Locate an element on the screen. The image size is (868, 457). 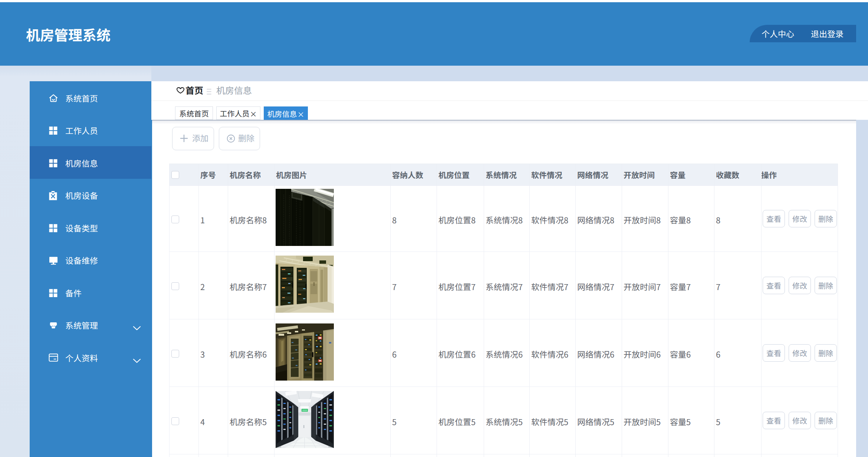
sidebar-item-label: 机房设备 is located at coordinates (82, 195).